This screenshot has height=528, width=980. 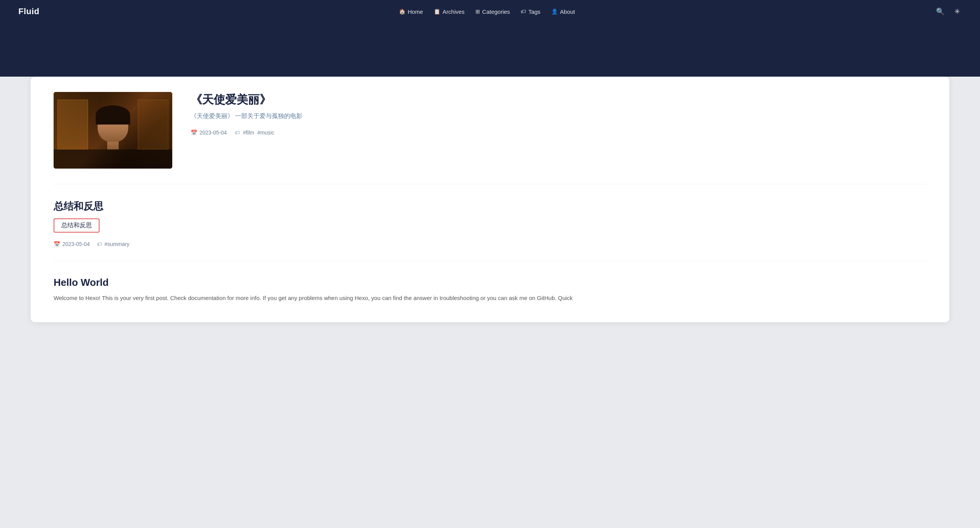 What do you see at coordinates (57, 244) in the screenshot?
I see `calendar-icon-summary: 📅` at bounding box center [57, 244].